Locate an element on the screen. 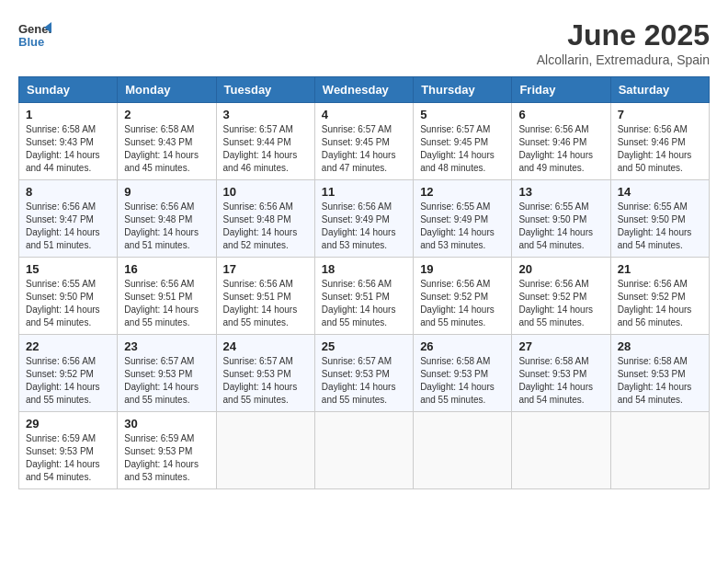  day-cell: 9 Sunrise: 6:56 AM Sunset: 9:48 PM Dayli… is located at coordinates (167, 219).